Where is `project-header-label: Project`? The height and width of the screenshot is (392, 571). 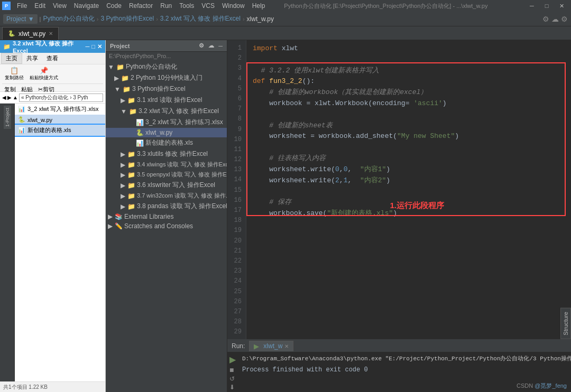 project-header-label: Project is located at coordinates (119, 46).